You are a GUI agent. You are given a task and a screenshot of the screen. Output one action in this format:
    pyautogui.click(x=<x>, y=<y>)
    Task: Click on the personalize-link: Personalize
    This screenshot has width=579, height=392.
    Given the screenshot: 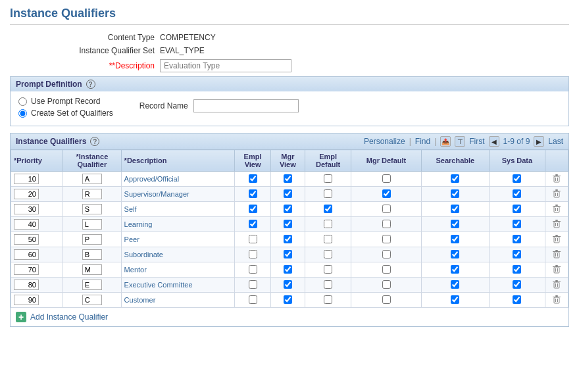 What is the action you would take?
    pyautogui.click(x=384, y=141)
    